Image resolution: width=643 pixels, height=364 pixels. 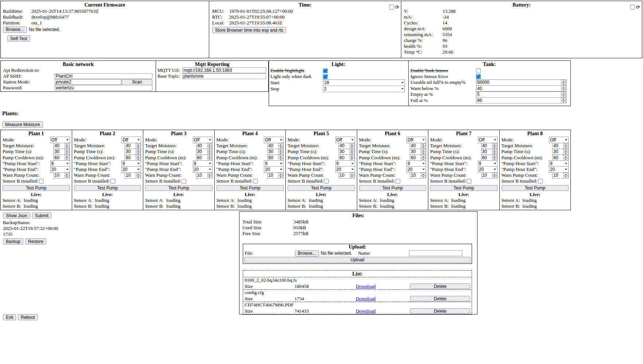 I want to click on show-json-button: Show Json, so click(x=17, y=216).